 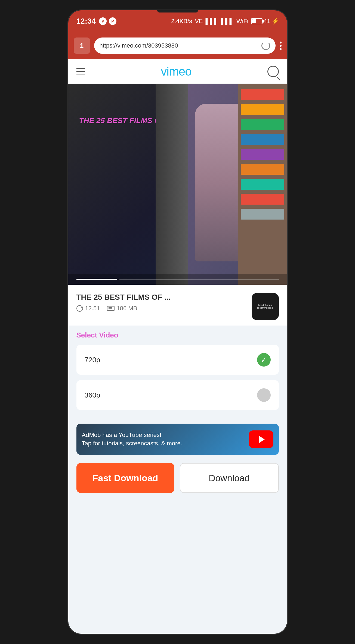 What do you see at coordinates (92, 360) in the screenshot?
I see `quality-720p-text: 720p` at bounding box center [92, 360].